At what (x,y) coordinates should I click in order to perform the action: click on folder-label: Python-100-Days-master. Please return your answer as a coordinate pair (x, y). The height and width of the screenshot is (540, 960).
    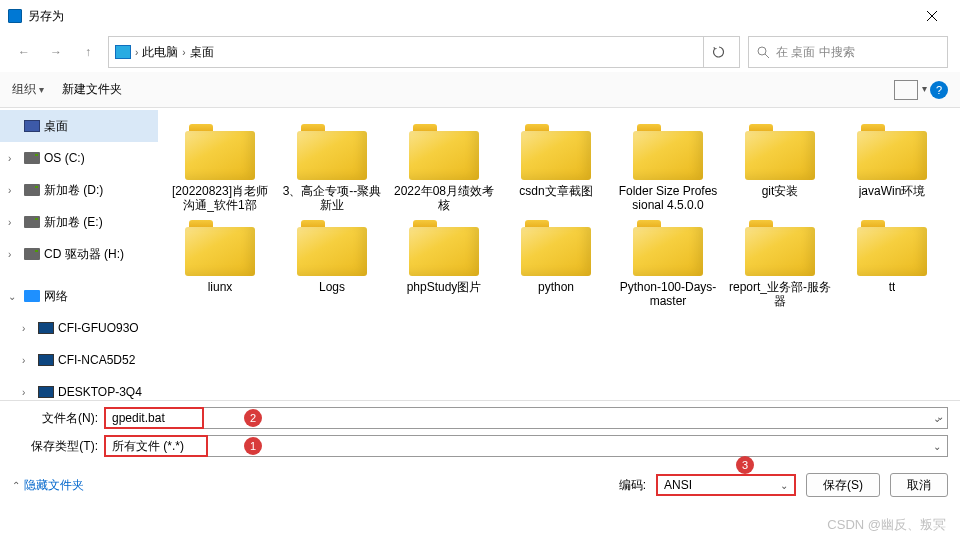
    Looking at the image, I should click on (668, 294).